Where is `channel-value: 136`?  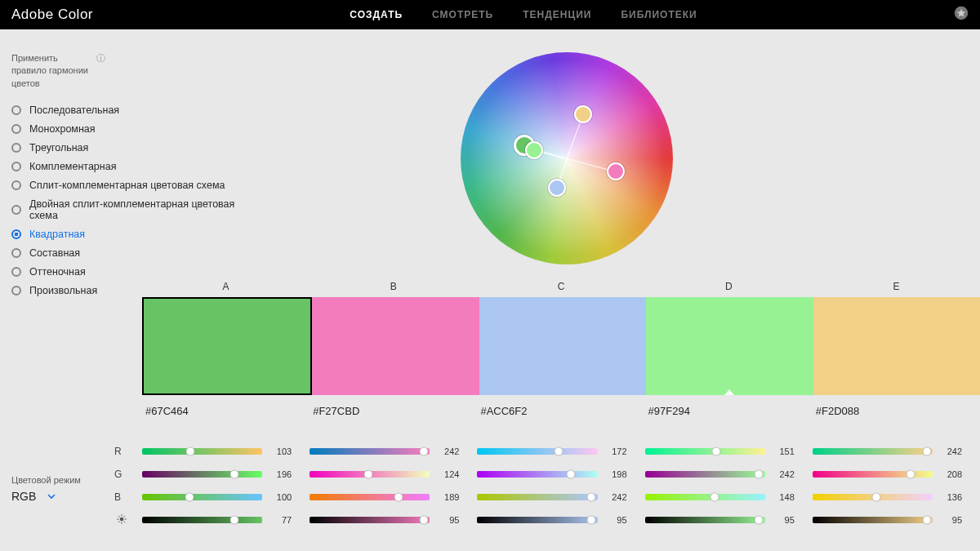
channel-value: 136 is located at coordinates (951, 497).